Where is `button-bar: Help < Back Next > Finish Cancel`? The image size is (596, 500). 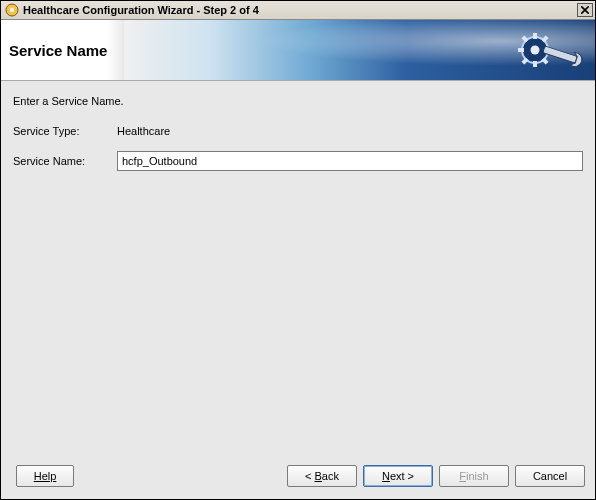 button-bar: Help < Back Next > Finish Cancel is located at coordinates (298, 479).